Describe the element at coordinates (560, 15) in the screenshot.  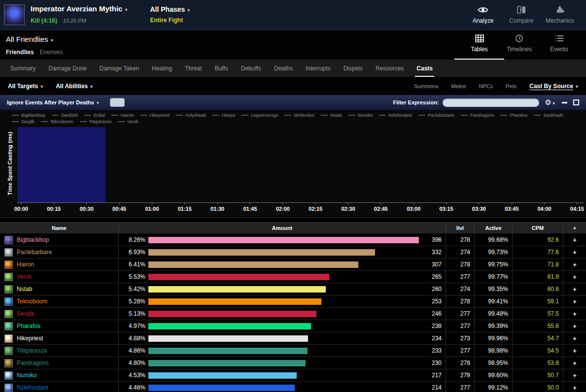
I see `top-nav-mechanics: Mechanics` at that location.